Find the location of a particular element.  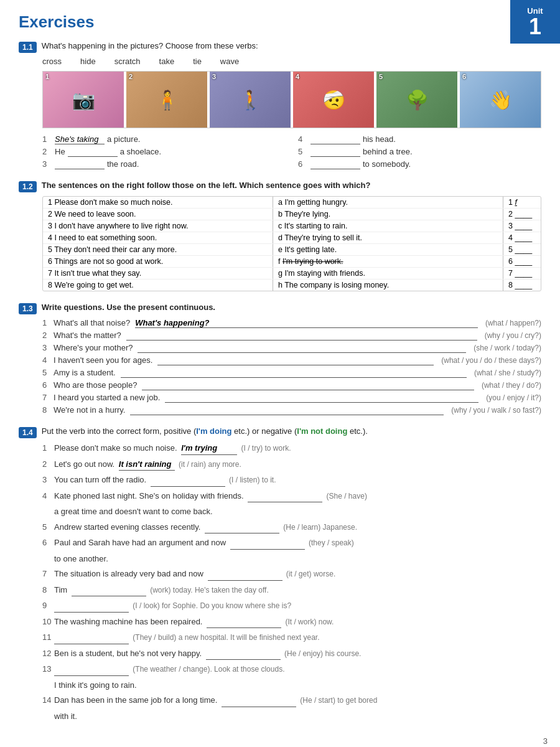

s14-item-3: 3 You can turn off the radio. (I / liste… is located at coordinates (292, 481).